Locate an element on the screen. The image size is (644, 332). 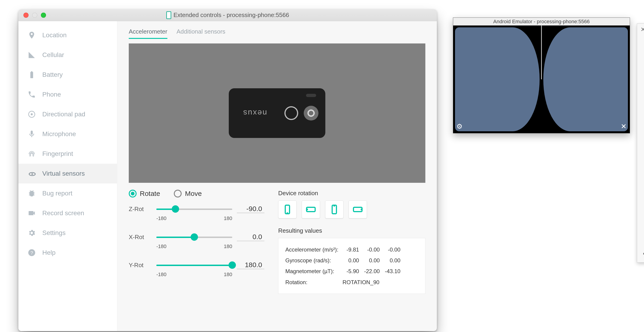
xrot-slider is located at coordinates (194, 237).